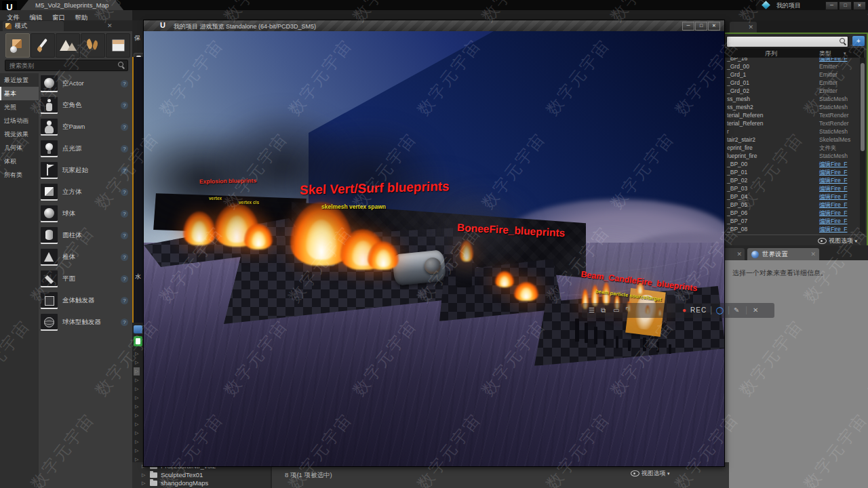  I want to click on map-tab: M5_Vol2_Blueprints_Map, so click(72, 5).